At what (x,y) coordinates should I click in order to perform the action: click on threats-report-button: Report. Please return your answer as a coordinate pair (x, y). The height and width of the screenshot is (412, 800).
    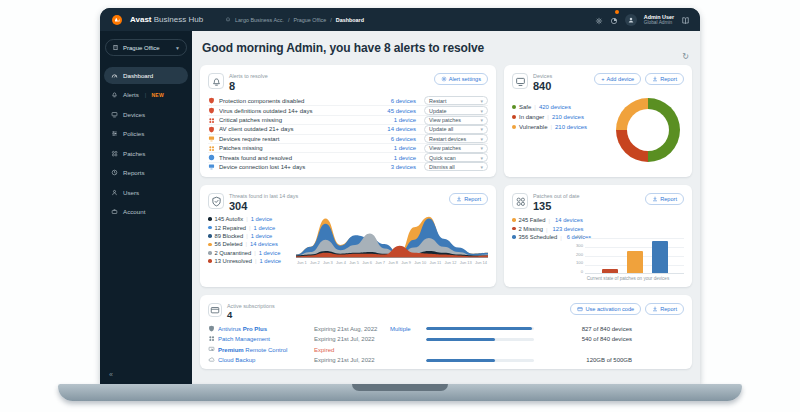
    Looking at the image, I should click on (468, 199).